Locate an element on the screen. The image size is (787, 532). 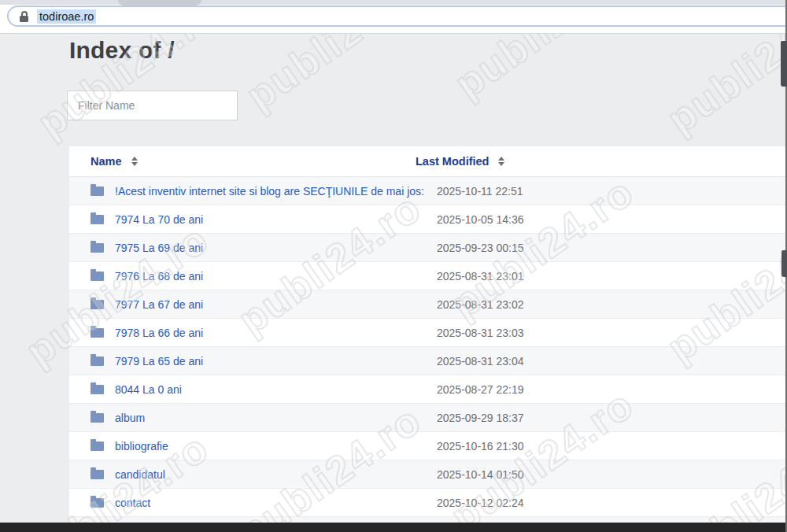
table-row: 7979 La 65 de ani 2025-08-31 23:04 is located at coordinates (428, 361).